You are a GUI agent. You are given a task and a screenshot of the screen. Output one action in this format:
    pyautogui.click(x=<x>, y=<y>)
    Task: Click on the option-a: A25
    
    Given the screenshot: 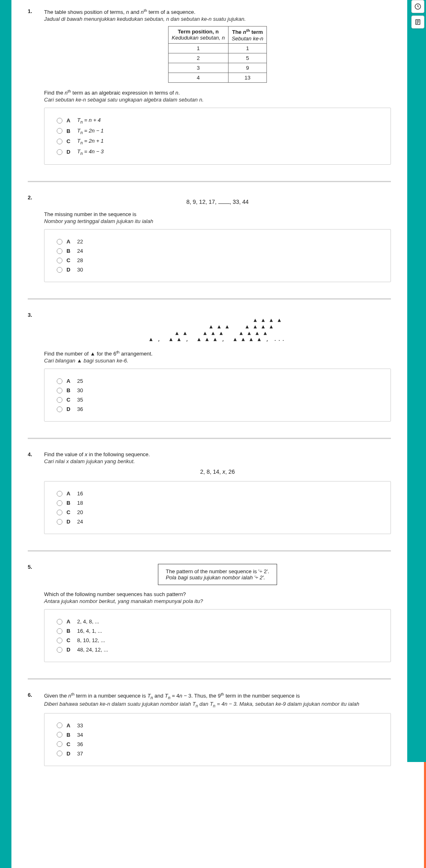 What is the action you would take?
    pyautogui.click(x=217, y=381)
    